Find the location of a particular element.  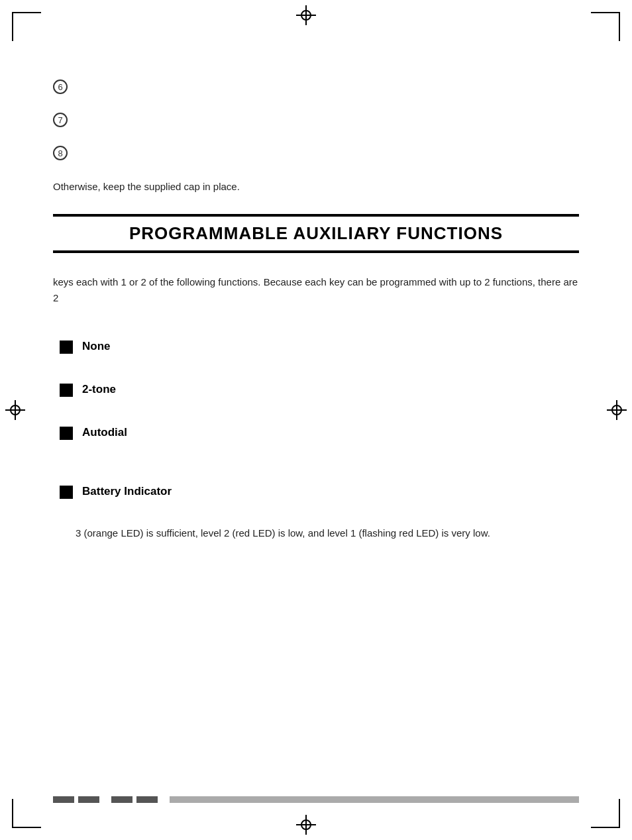

numbered-item-8: 8 is located at coordinates (316, 153).